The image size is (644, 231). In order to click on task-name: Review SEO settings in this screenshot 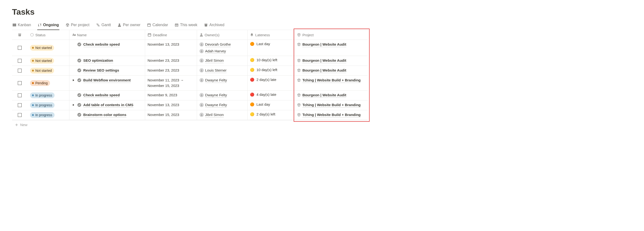, I will do `click(102, 70)`.